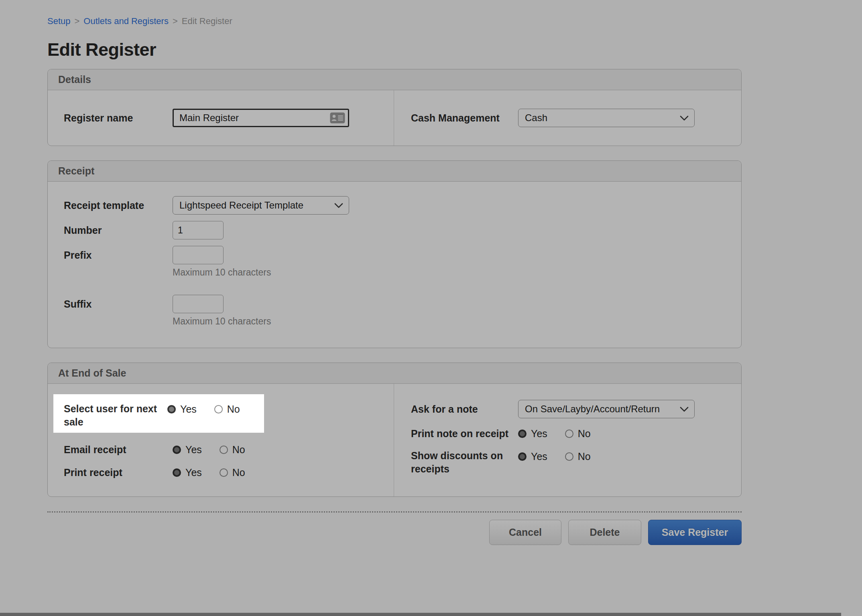 The image size is (862, 616). What do you see at coordinates (465, 462) in the screenshot?
I see `show-discounts-label: Show discounts on receipts` at bounding box center [465, 462].